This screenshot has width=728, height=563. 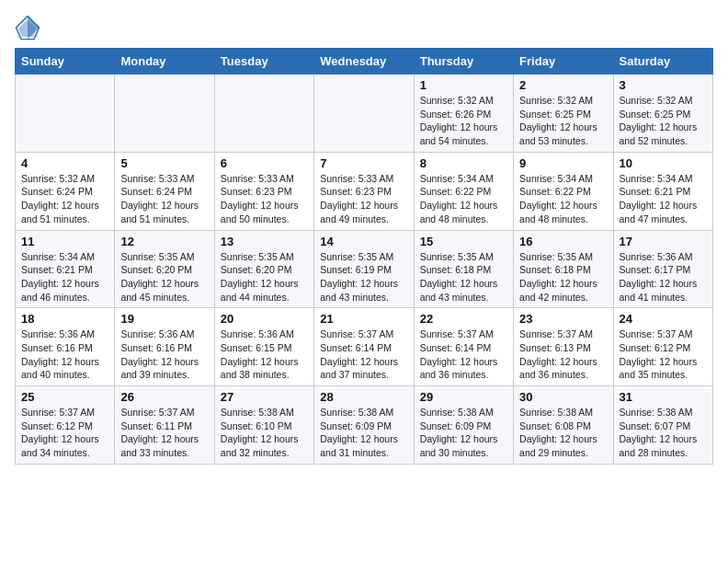 I want to click on day-info: Sunrise: 5:33 AMSunset: 6:23 PMDaylight:…, so click(x=364, y=199).